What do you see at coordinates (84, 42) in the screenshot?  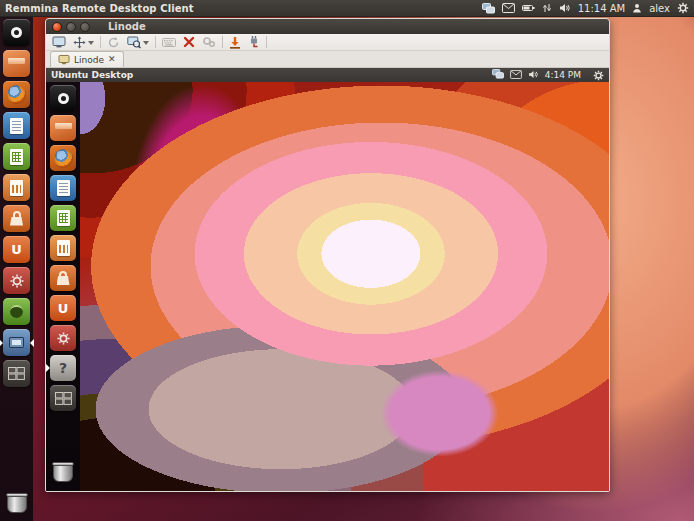 I see `fit-window-button` at bounding box center [84, 42].